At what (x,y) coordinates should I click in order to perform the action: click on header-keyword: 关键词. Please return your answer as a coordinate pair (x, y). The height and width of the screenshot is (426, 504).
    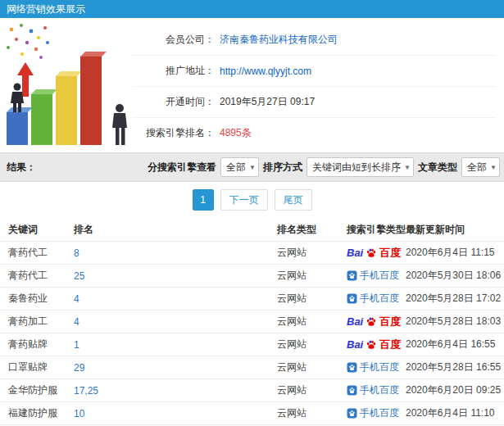
    Looking at the image, I should click on (41, 229).